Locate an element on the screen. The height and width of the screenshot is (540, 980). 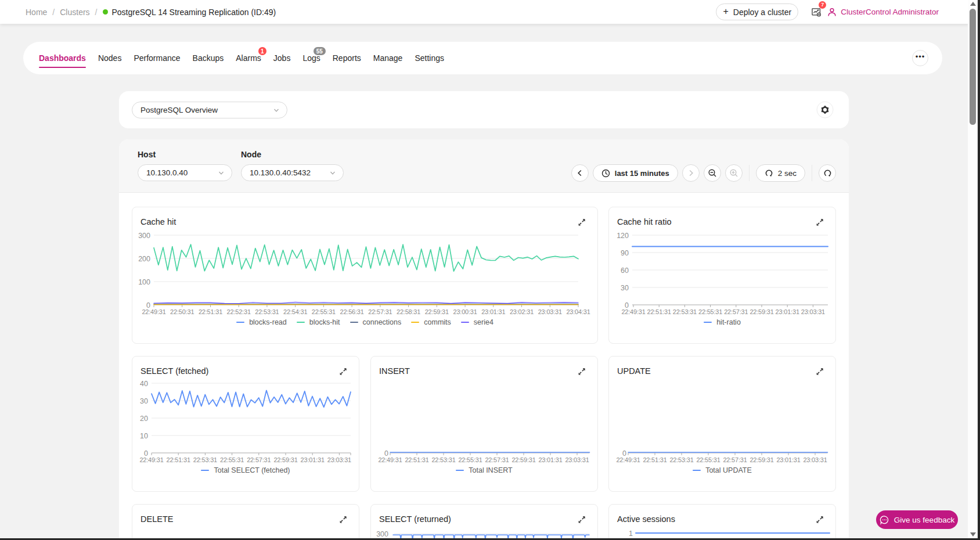
svg-text: 22:54:31 is located at coordinates (295, 312).